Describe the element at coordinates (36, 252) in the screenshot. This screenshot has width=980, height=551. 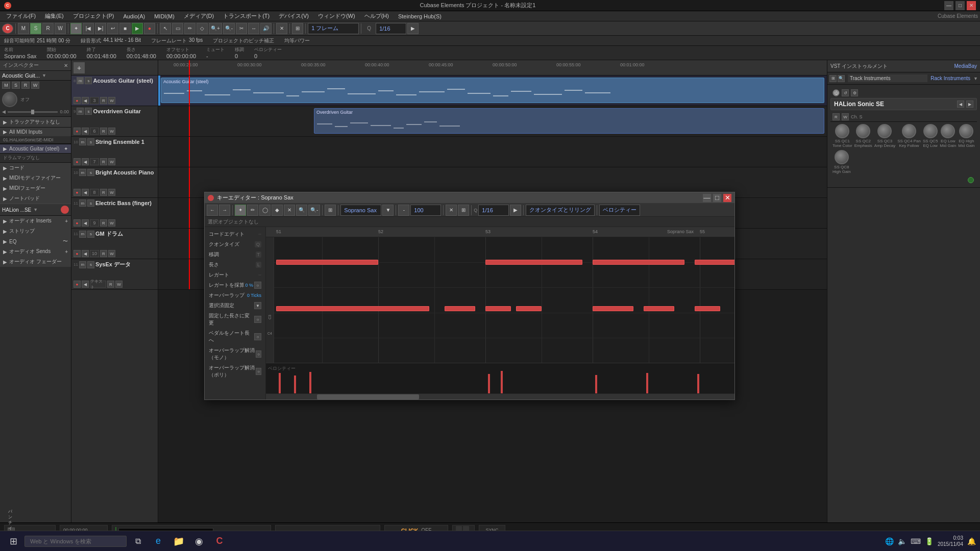
I see `inspector-sends-section: ▶ オーディオ Sends +` at that location.